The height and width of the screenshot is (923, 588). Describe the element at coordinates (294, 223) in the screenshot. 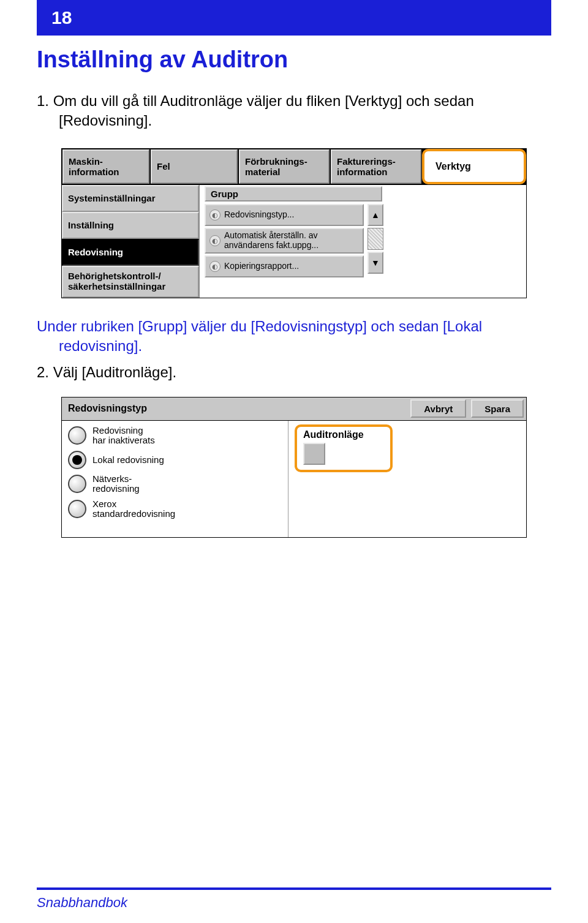

I see `screenshot-tools: Maskin-information Fel Förbruknings-mate…` at that location.